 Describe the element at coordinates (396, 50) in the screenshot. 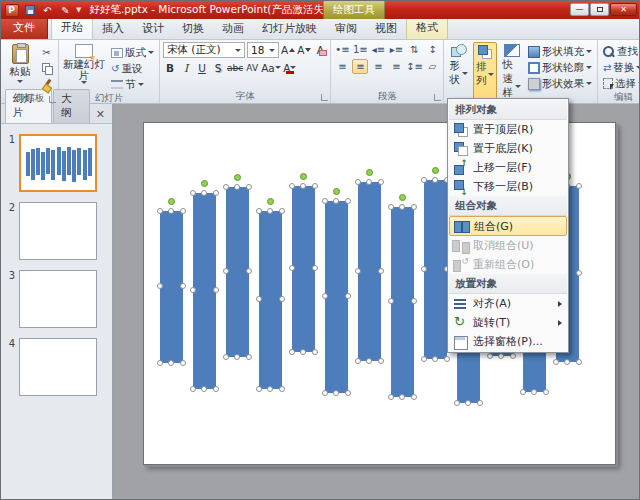

I see `indent-increase-button: ▸≡` at that location.